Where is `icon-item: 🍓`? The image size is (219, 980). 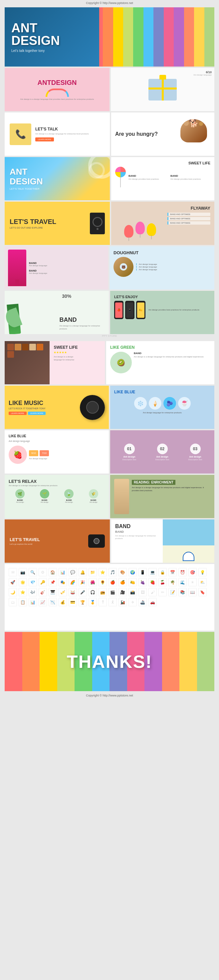 icon-item: 🍓 is located at coordinates (152, 582).